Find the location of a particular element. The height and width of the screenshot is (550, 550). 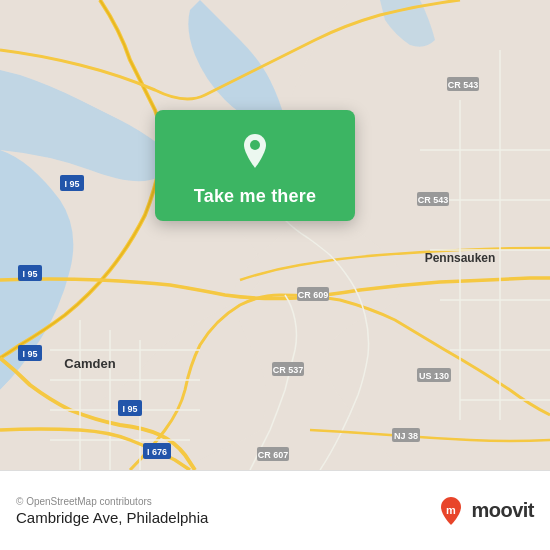

moovit-icon: m is located at coordinates (451, 511).